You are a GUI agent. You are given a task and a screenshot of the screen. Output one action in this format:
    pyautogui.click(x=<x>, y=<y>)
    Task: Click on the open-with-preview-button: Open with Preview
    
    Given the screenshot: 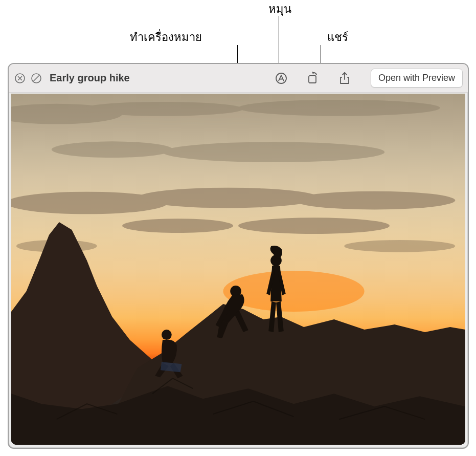 What is the action you would take?
    pyautogui.click(x=417, y=78)
    